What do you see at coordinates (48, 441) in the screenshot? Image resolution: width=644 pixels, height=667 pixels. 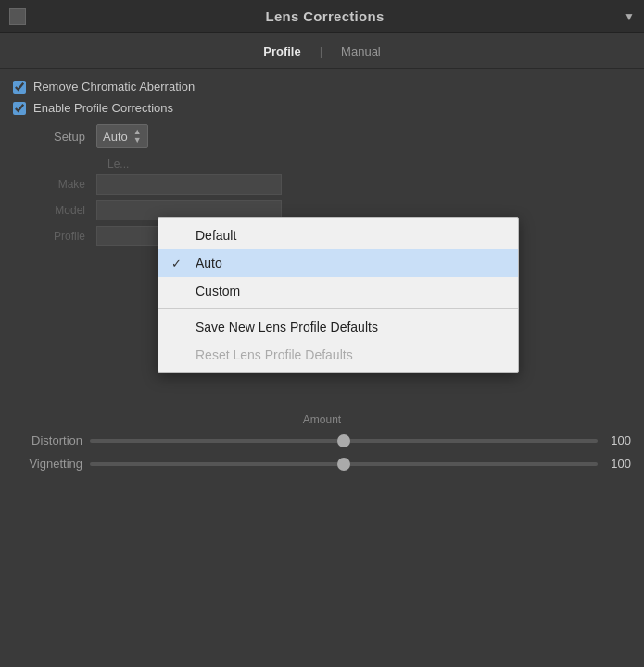 I see `distortion-label: Distortion` at bounding box center [48, 441].